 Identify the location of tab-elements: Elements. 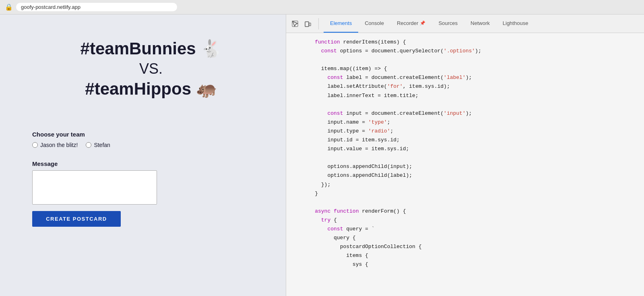
(341, 23).